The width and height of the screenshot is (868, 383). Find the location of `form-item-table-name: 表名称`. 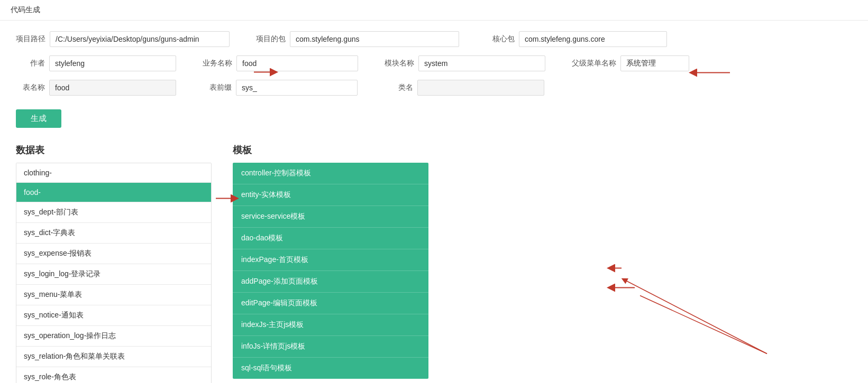

form-item-table-name: 表名称 is located at coordinates (96, 88).